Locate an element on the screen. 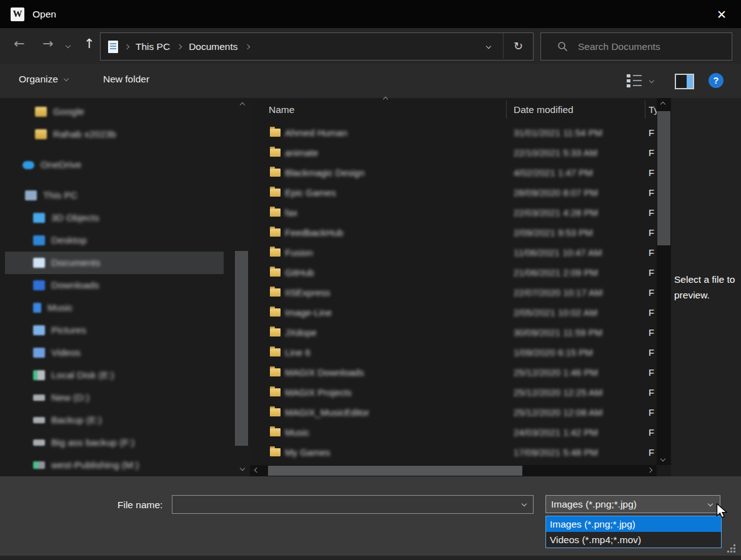 The image size is (741, 560). file-row: animate 22/10/2021 5:33 AM F is located at coordinates (454, 153).